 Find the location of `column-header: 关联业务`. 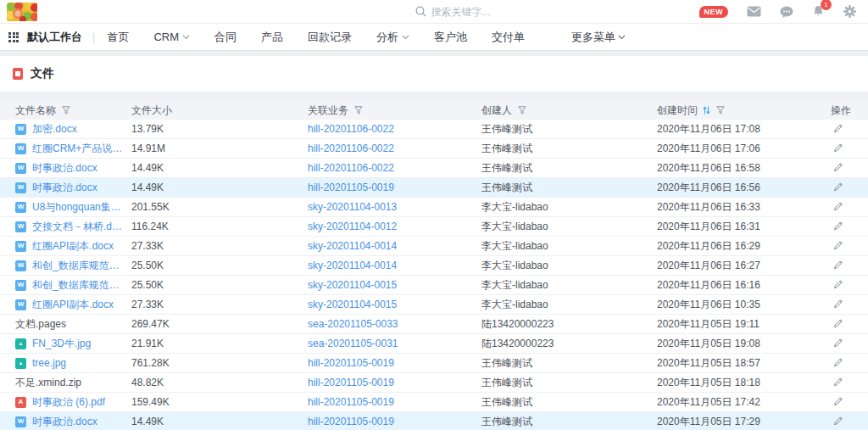

column-header: 关联业务 is located at coordinates (395, 110).